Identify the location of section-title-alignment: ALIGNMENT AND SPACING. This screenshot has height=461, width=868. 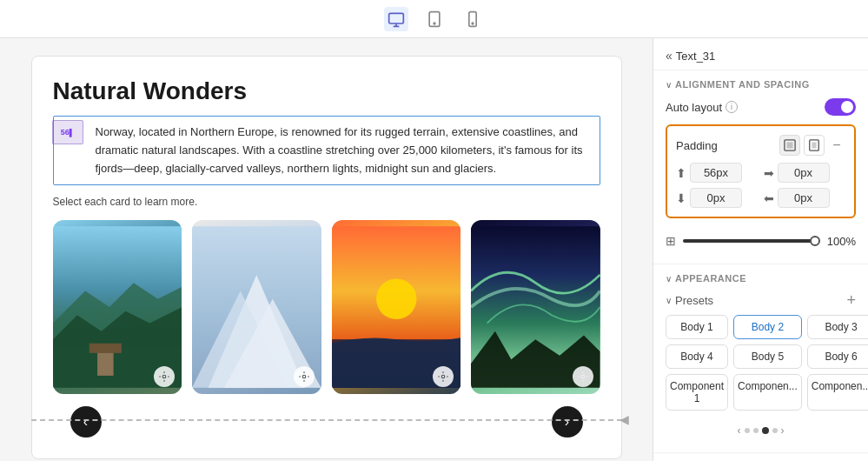
(742, 84).